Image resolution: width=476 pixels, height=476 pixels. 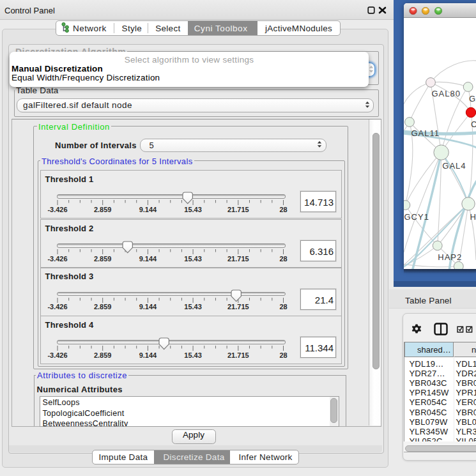 I want to click on svg-text: GA, so click(x=473, y=98).